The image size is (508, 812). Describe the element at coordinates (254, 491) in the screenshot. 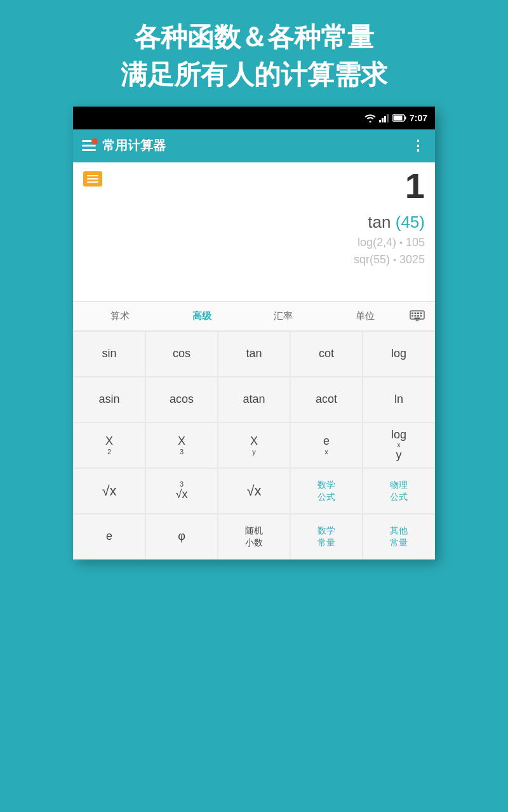

I see `btn-sqrtx: √x` at that location.